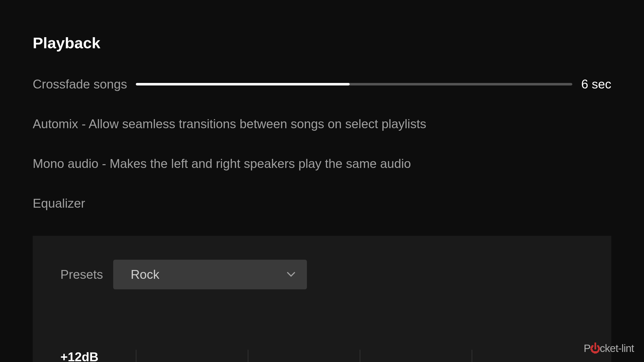 Image resolution: width=644 pixels, height=362 pixels. I want to click on crossfade-setting: Crossfade songs 6 sec, so click(322, 84).